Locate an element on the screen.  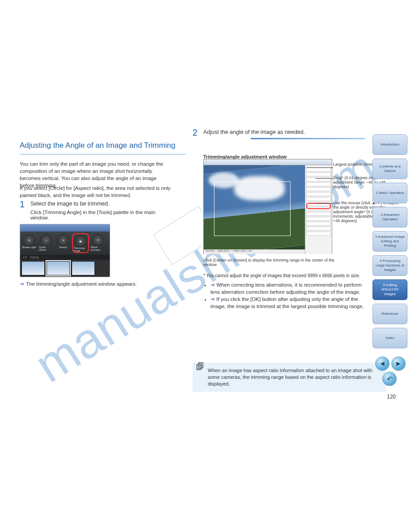
toolbar-trimming-angle: ▣Trimming Angle is located at coordinates (81, 243).